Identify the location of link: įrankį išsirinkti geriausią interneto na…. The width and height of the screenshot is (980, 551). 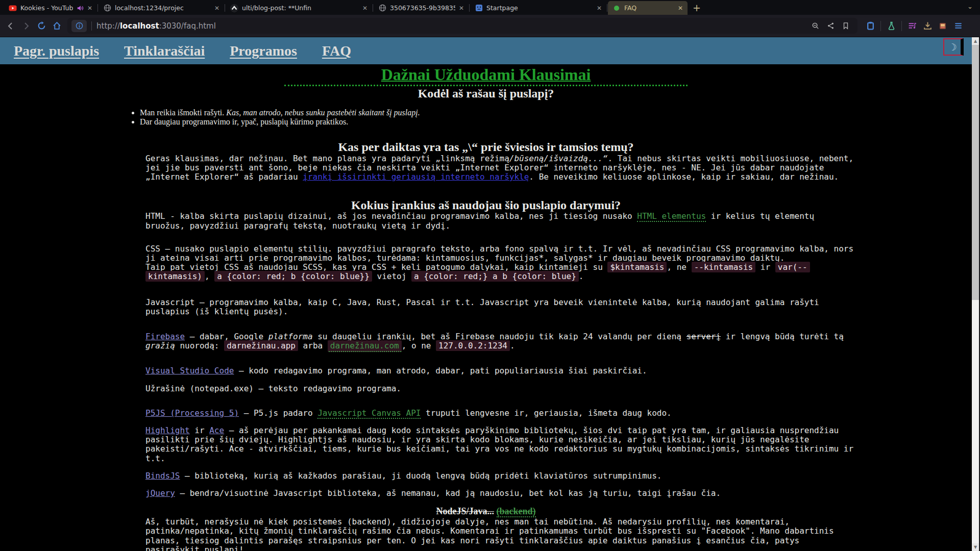
(415, 177).